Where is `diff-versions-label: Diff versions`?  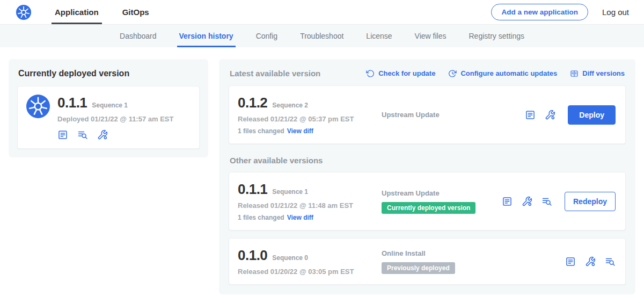 diff-versions-label: Diff versions is located at coordinates (603, 73).